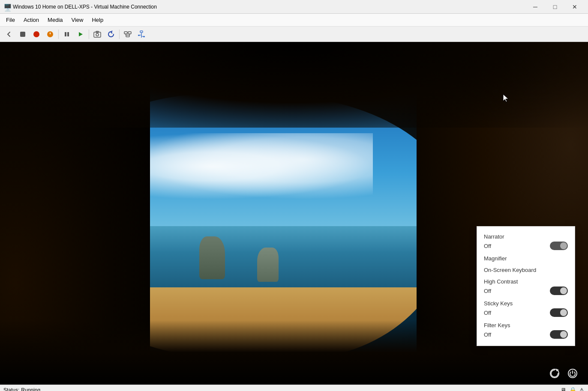 The width and height of the screenshot is (588, 391). Describe the element at coordinates (573, 389) in the screenshot. I see `status-lock-icon: 🔒` at that location.